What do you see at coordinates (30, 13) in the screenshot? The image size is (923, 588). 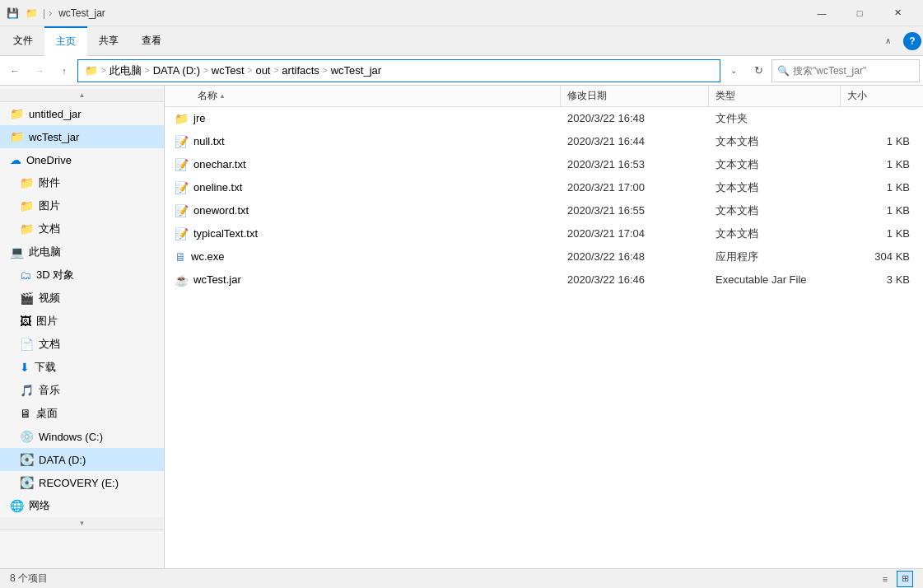 I see `title-bar-icons: 💾 📁 | ›` at bounding box center [30, 13].